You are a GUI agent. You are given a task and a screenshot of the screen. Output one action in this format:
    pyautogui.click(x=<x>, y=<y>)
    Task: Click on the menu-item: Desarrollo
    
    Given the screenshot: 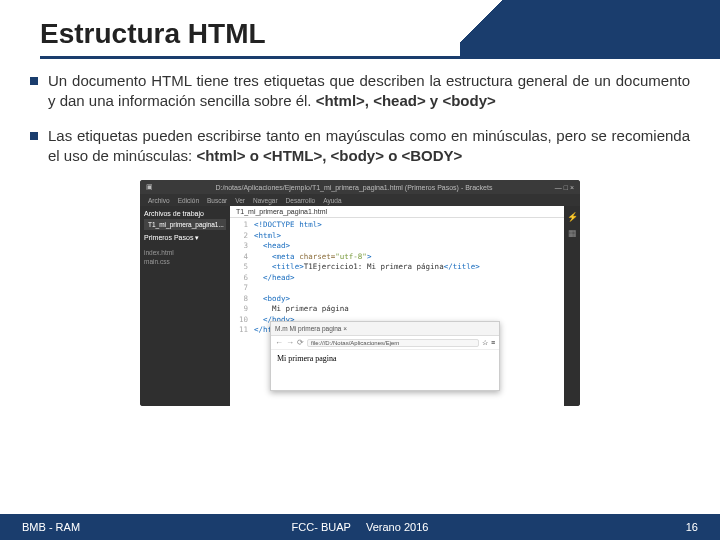 What is the action you would take?
    pyautogui.click(x=301, y=200)
    